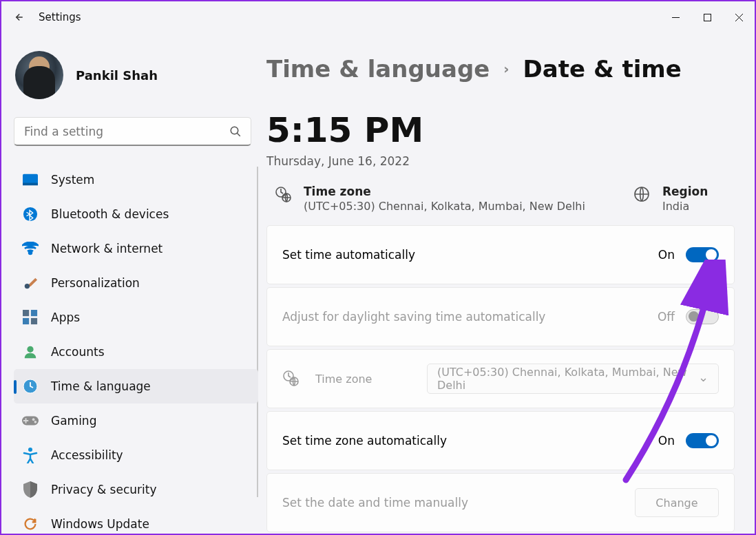 This screenshot has height=535, width=756. I want to click on sidebar-item-label: Accessibility, so click(87, 455).